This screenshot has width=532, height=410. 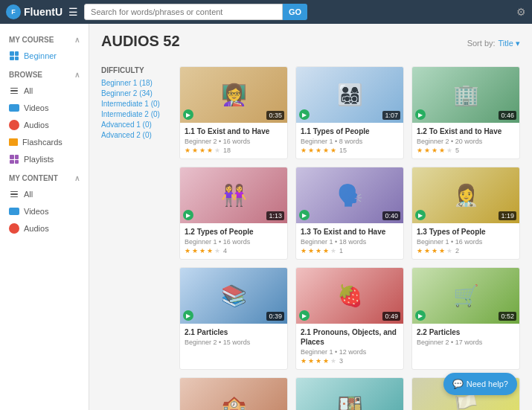 I want to click on settings-icon: ⚙, so click(x=521, y=12).